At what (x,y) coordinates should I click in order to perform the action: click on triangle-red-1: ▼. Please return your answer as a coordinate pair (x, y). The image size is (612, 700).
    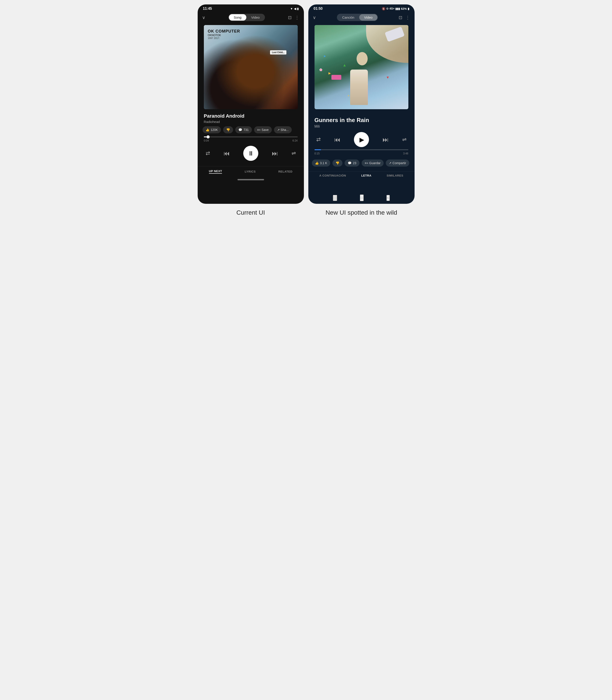
    Looking at the image, I should click on (388, 78).